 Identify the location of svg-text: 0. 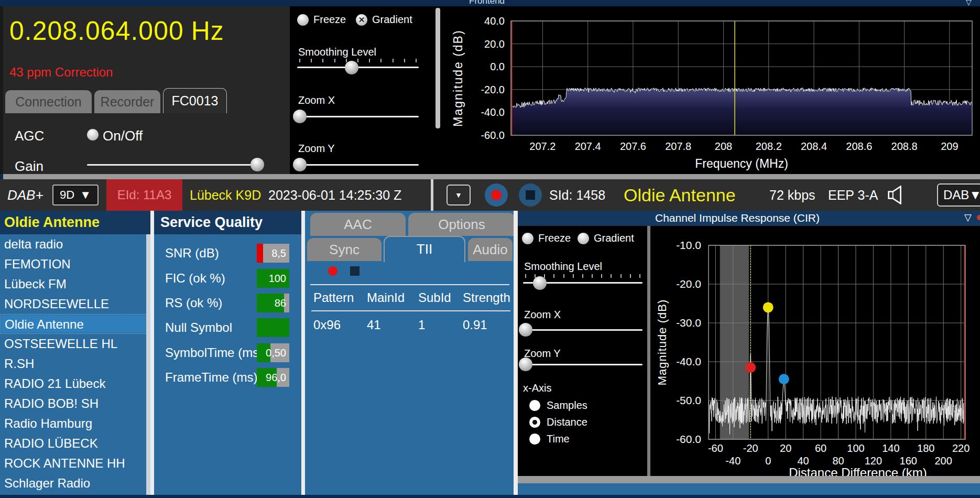
(768, 461).